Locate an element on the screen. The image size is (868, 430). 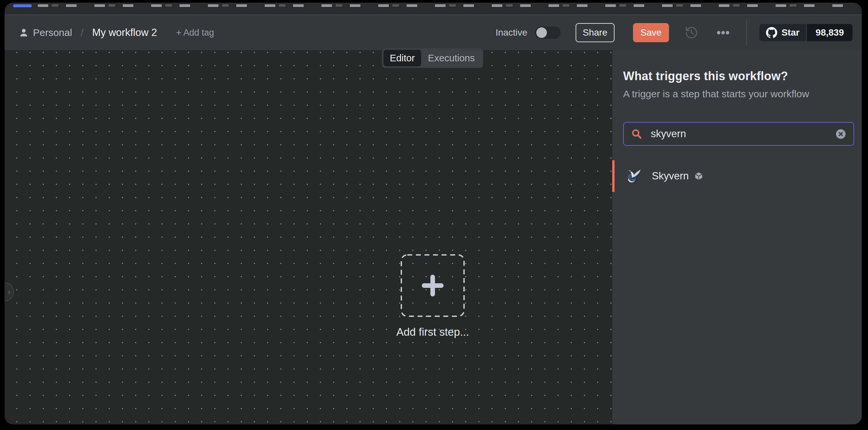
share-button: Share is located at coordinates (595, 33).